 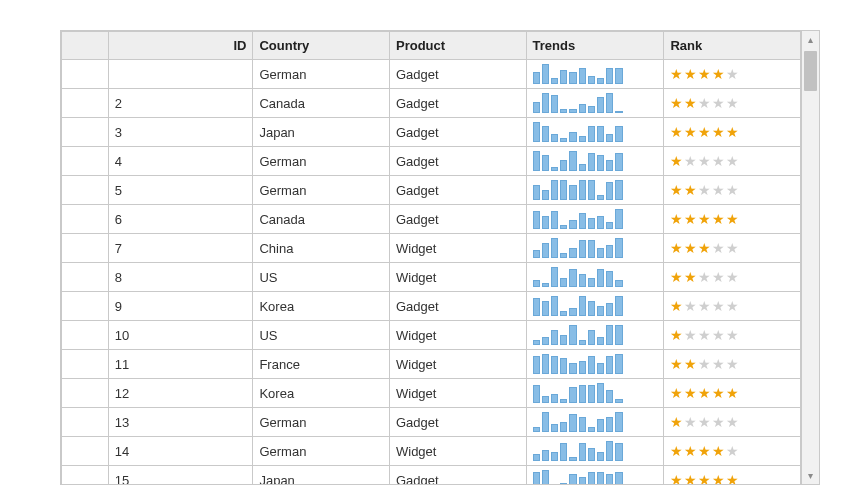 I want to click on cell-id: 2, so click(x=180, y=104).